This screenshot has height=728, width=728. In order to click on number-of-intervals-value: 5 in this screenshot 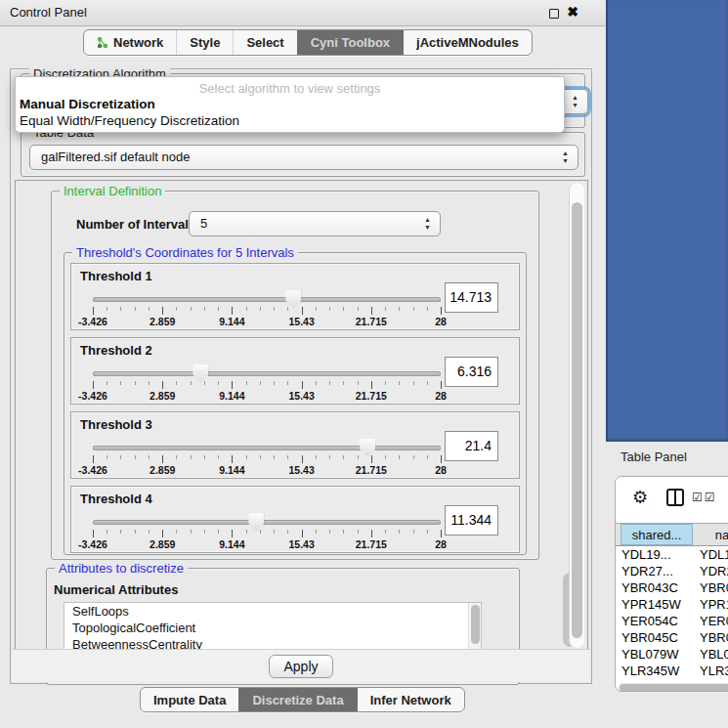, I will do `click(203, 223)`.